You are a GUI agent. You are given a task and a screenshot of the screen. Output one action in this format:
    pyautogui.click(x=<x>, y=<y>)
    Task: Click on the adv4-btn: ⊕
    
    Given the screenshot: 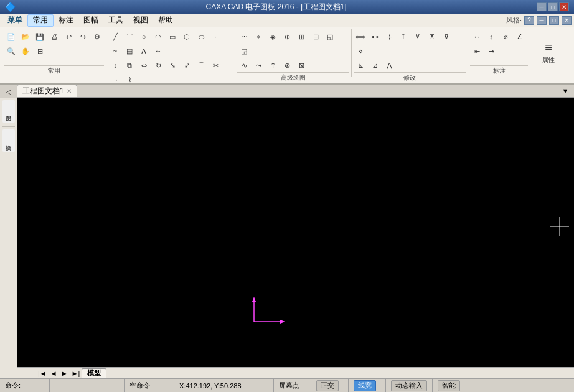 What is the action you would take?
    pyautogui.click(x=287, y=37)
    